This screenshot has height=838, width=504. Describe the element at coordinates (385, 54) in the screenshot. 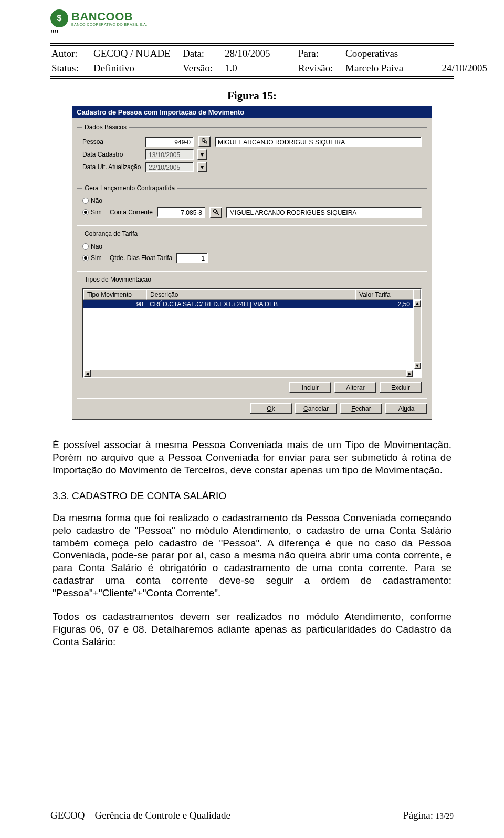

I see `para-value: Cooperativas` at that location.